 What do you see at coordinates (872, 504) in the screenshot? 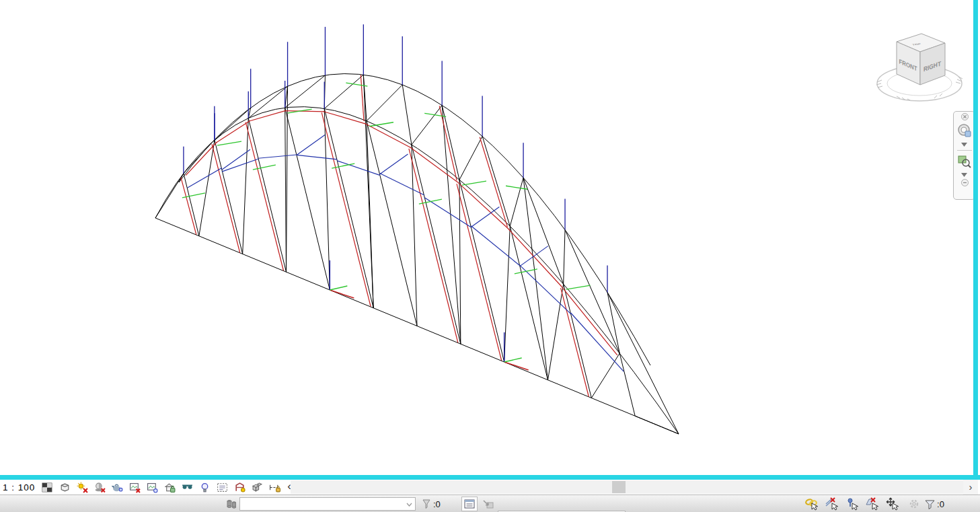
I see `select-by-face-icon` at bounding box center [872, 504].